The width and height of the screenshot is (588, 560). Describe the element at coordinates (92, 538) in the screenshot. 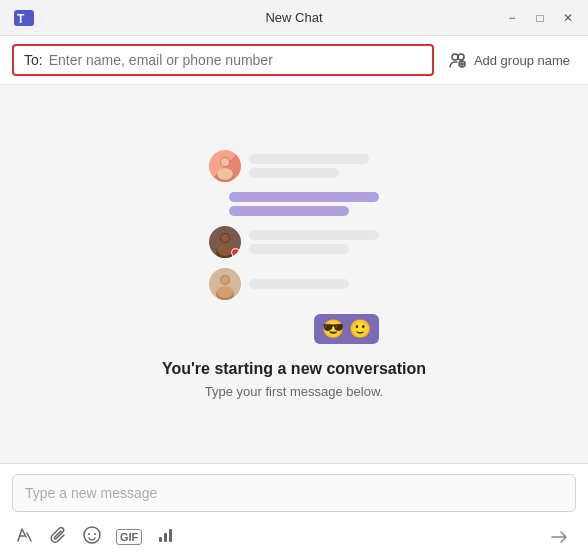

I see `emoji-icon` at that location.